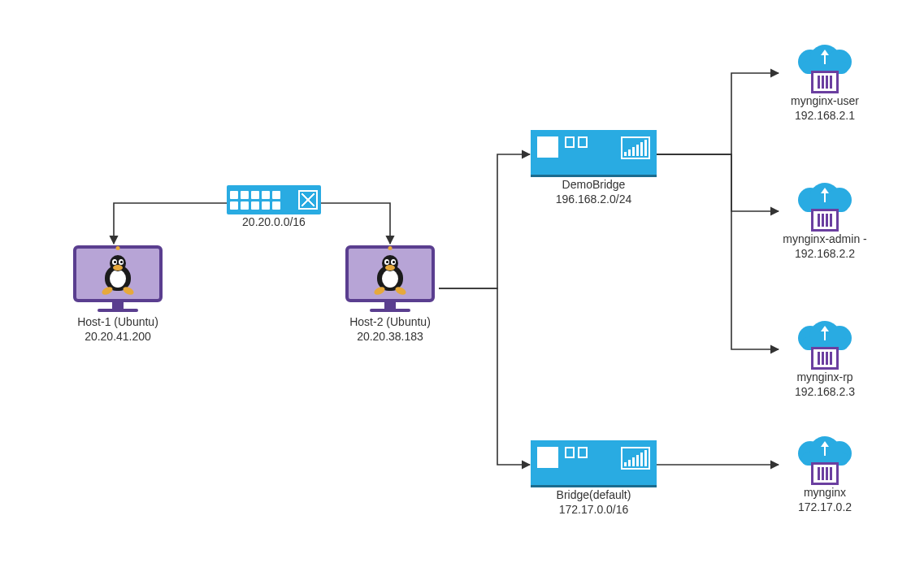 The width and height of the screenshot is (924, 576). Describe the element at coordinates (118, 294) in the screenshot. I see `host-1: Host-1 (Ubuntu) 20.20.41.200` at that location.